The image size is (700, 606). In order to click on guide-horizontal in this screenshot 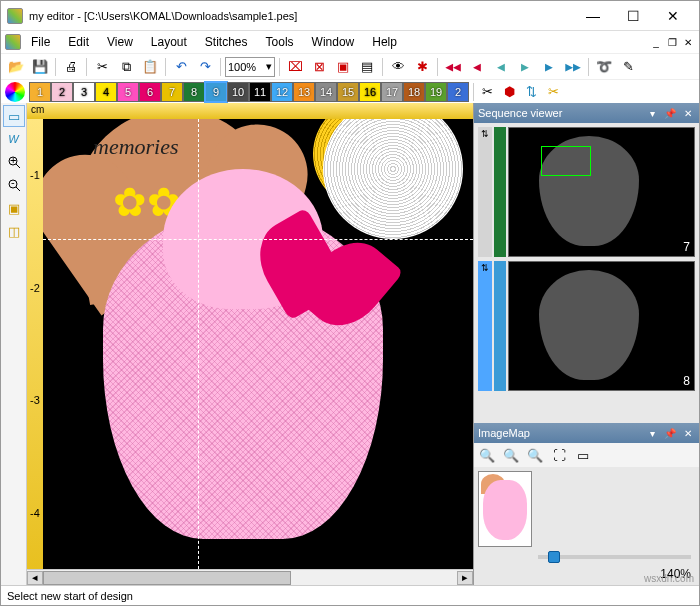, I will do `click(258, 240)`.